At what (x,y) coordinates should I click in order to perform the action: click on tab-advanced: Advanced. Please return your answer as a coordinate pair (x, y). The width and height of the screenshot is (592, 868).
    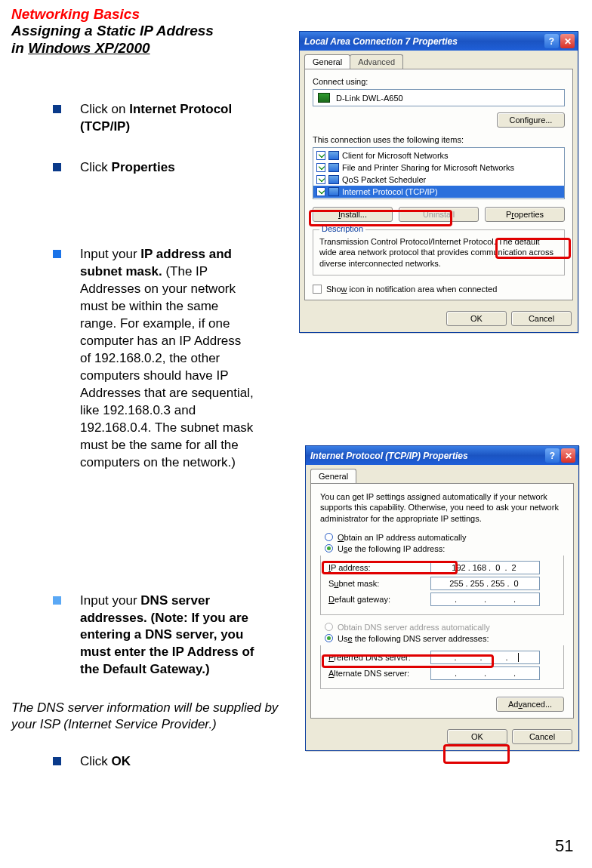
    Looking at the image, I should click on (376, 62).